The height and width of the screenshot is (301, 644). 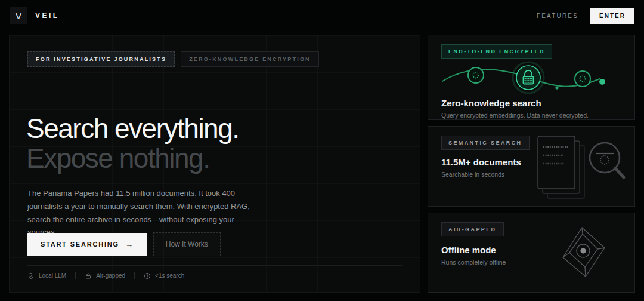 I want to click on heading-line-1: Search everything., so click(x=132, y=129).